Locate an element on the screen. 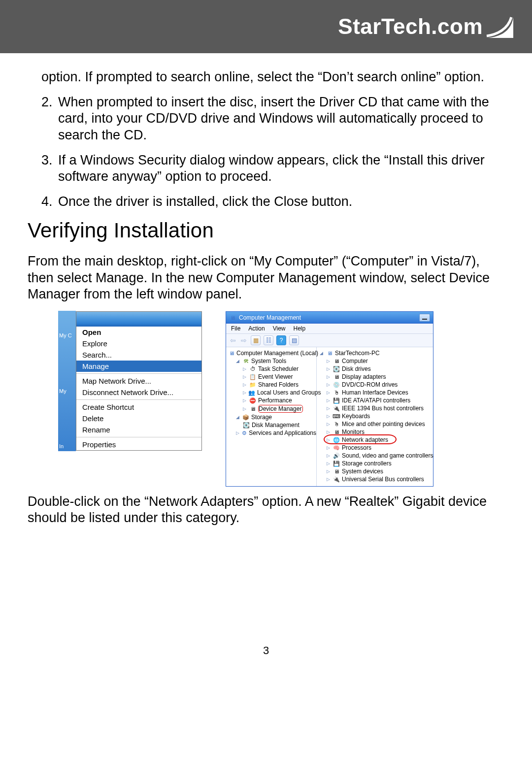  tree-icon: 🖥 is located at coordinates (253, 409).